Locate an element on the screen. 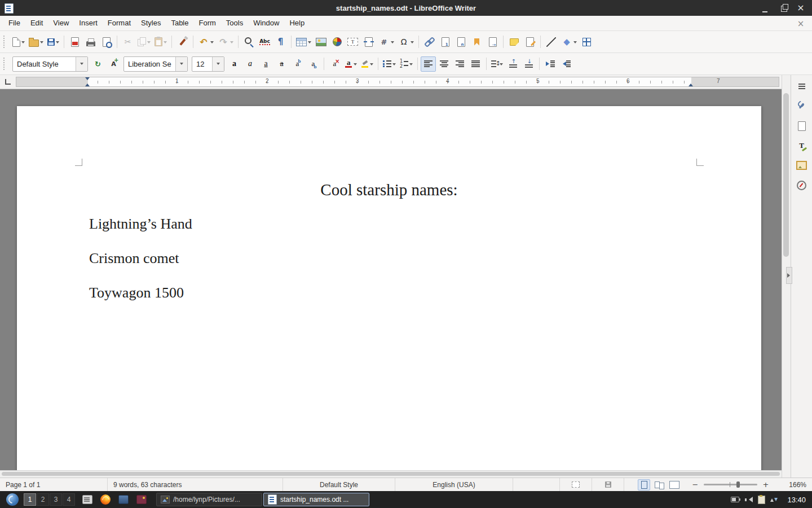 This screenshot has width=812, height=508. menu-view: View is located at coordinates (61, 23).